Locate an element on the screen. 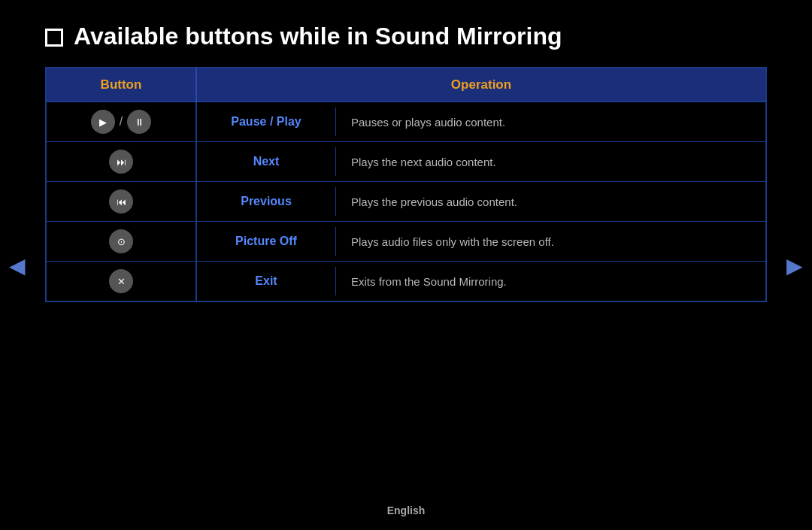 Image resolution: width=812 pixels, height=530 pixels. button-icon-cell: ✕ is located at coordinates (121, 282).